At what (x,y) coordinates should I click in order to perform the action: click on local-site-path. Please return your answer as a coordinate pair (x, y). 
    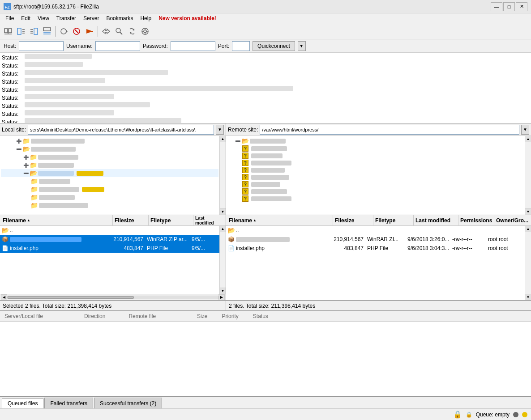
    Looking at the image, I should click on (121, 130).